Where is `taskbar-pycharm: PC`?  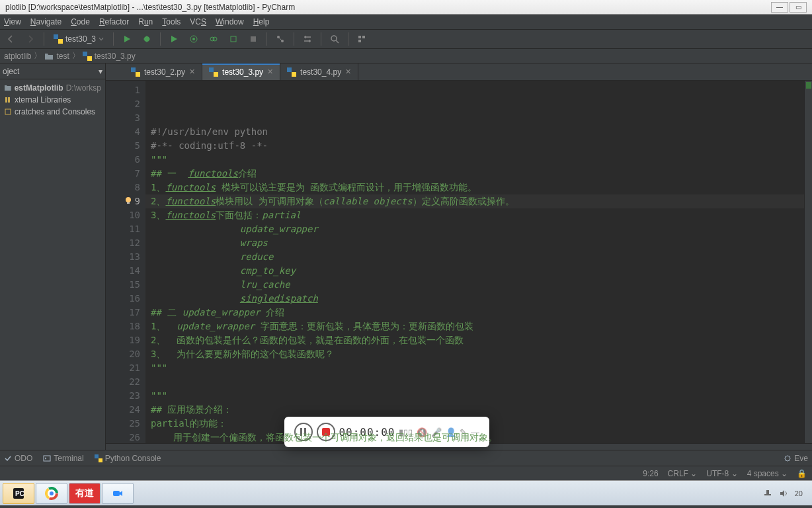
taskbar-pycharm: PC is located at coordinates (19, 493).